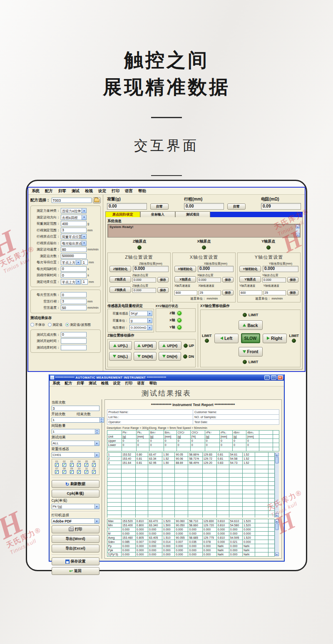  Describe the element at coordinates (141, 328) in the screenshot. I see `sensor-select: 0-3000mΩ▼` at that location.